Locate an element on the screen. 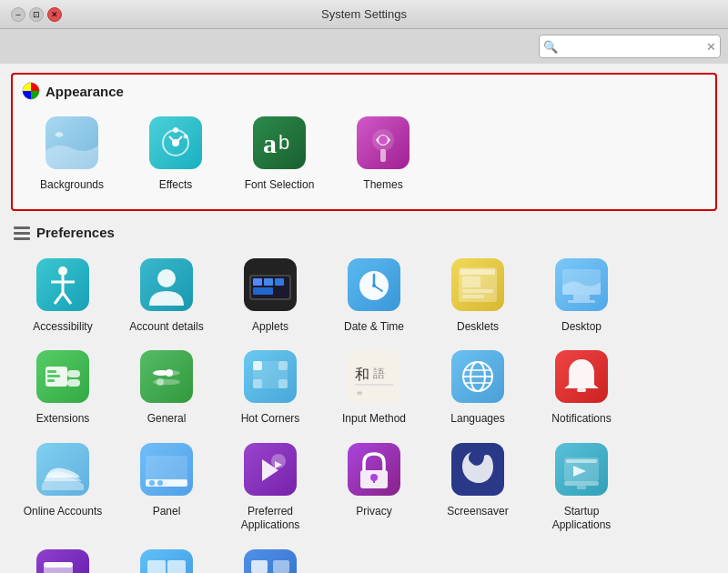 Image resolution: width=728 pixels, height=573 pixels. search-wrapper: 🔍 ✕ is located at coordinates (630, 46).